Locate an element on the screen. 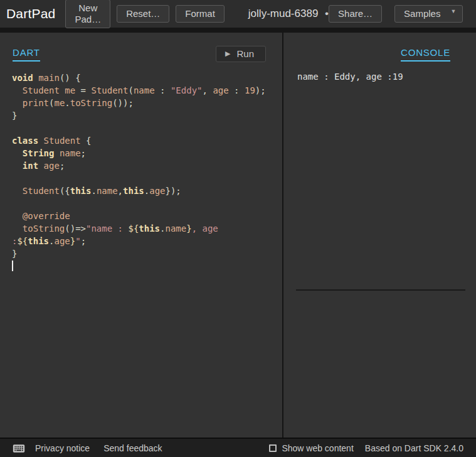 The image size is (476, 457). sdk-version-label: Based on Dart SDK 2.4.0 is located at coordinates (414, 448).